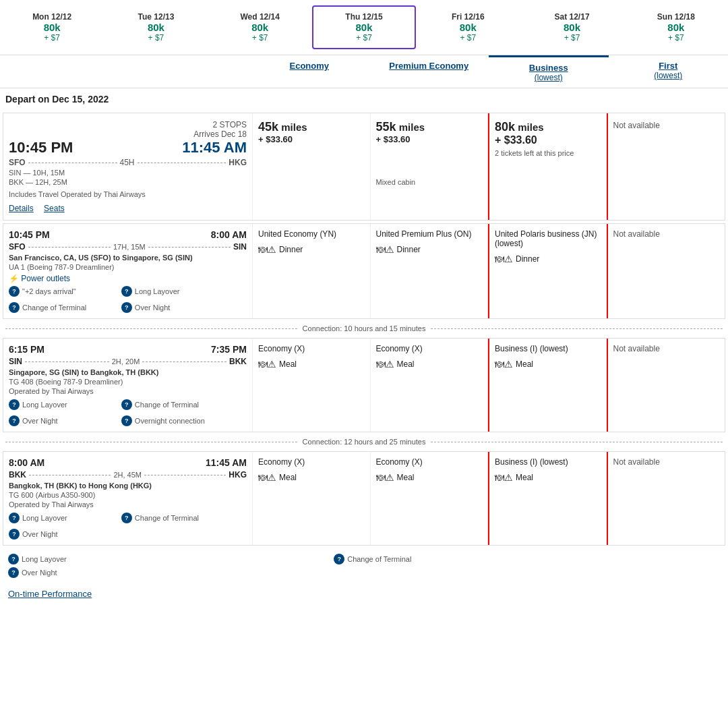  What do you see at coordinates (669, 76) in the screenshot?
I see `first-sub: (lowest)` at bounding box center [669, 76].